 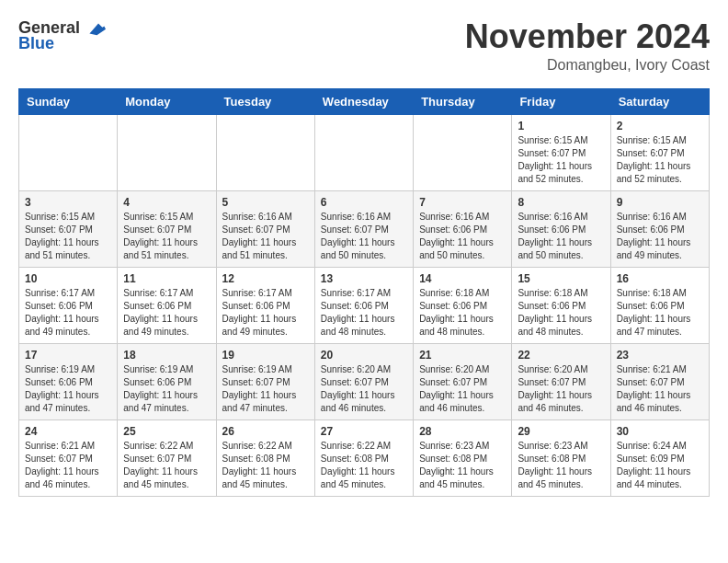 I want to click on title-area: November 2024 Domangbeu, Ivory Coast, so click(x=587, y=46).